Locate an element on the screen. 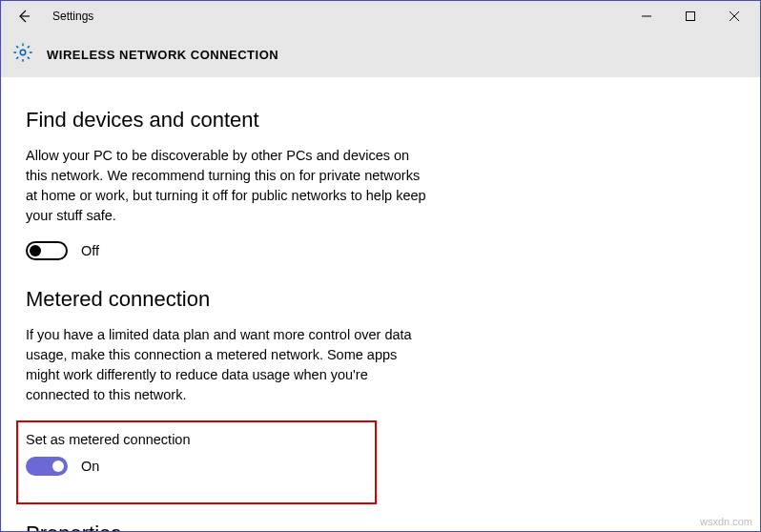 The width and height of the screenshot is (761, 532). metered-description: If you have a limited data plan and want… is located at coordinates (226, 365).